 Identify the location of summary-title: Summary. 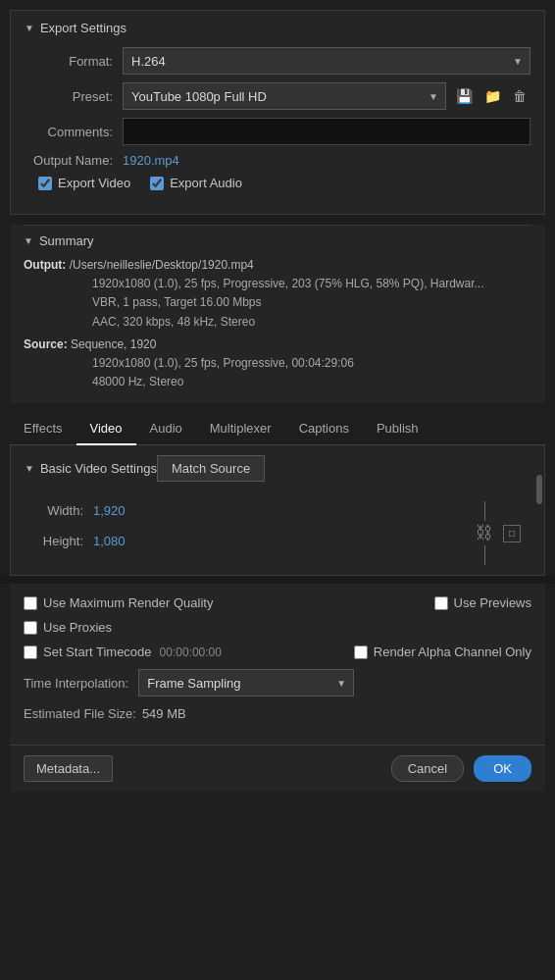
(67, 241).